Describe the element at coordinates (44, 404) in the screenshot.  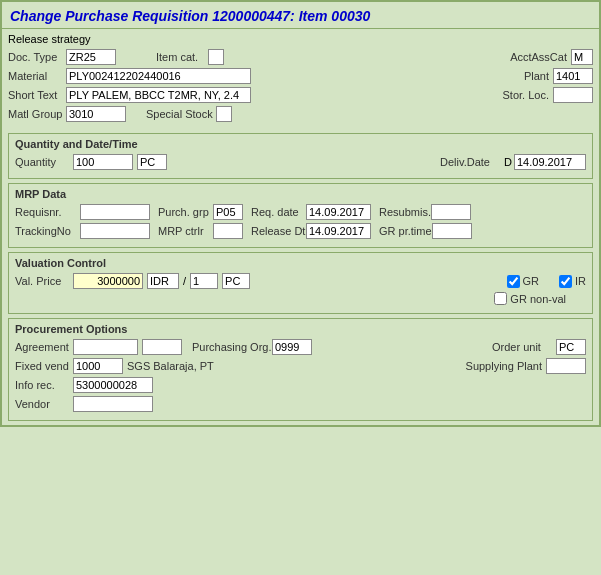
I see `vendor-label: Vendor` at that location.